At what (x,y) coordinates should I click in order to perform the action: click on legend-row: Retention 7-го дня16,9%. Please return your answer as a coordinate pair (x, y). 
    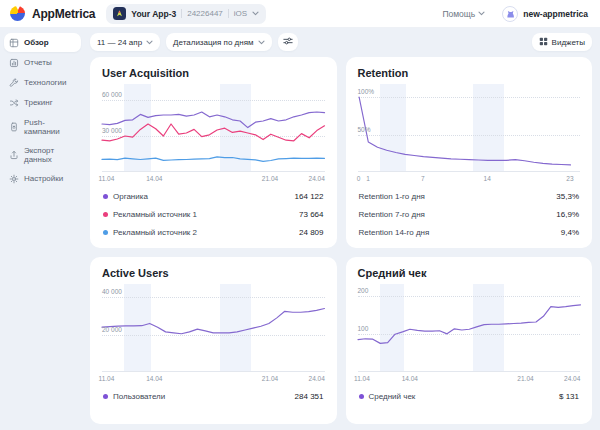
    Looking at the image, I should click on (470, 214).